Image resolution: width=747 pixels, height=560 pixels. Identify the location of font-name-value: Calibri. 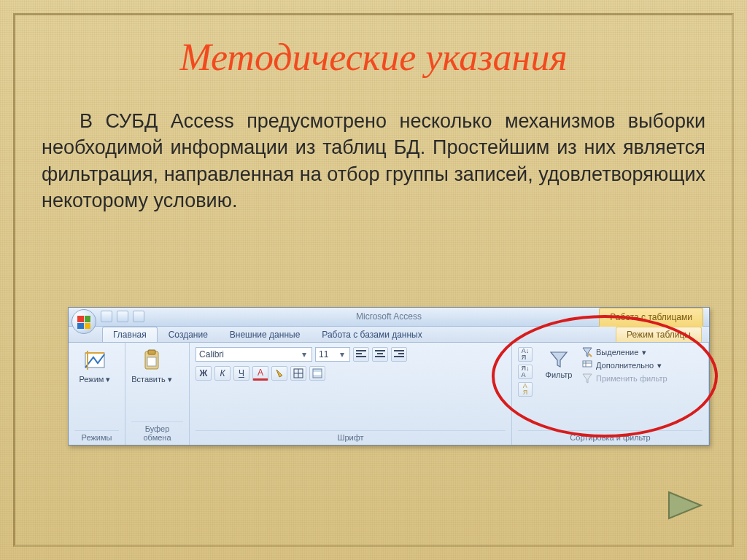
(212, 354).